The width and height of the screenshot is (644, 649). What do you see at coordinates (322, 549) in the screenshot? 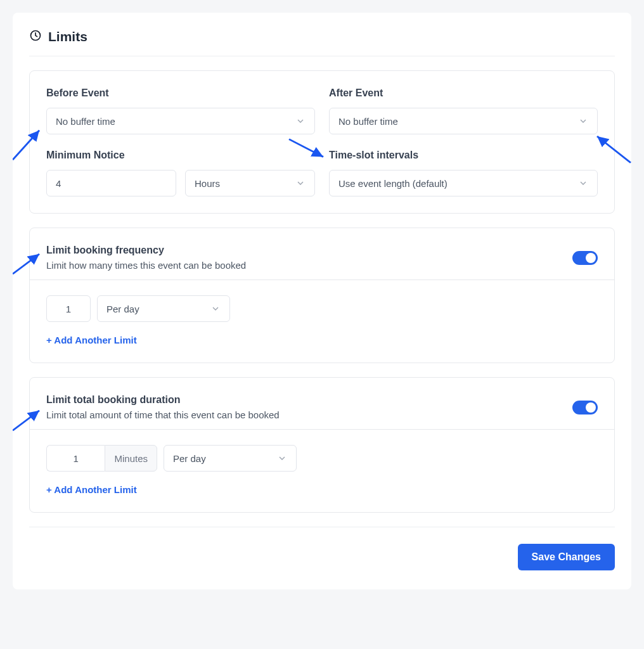
I see `footer: Save Changes` at bounding box center [322, 549].